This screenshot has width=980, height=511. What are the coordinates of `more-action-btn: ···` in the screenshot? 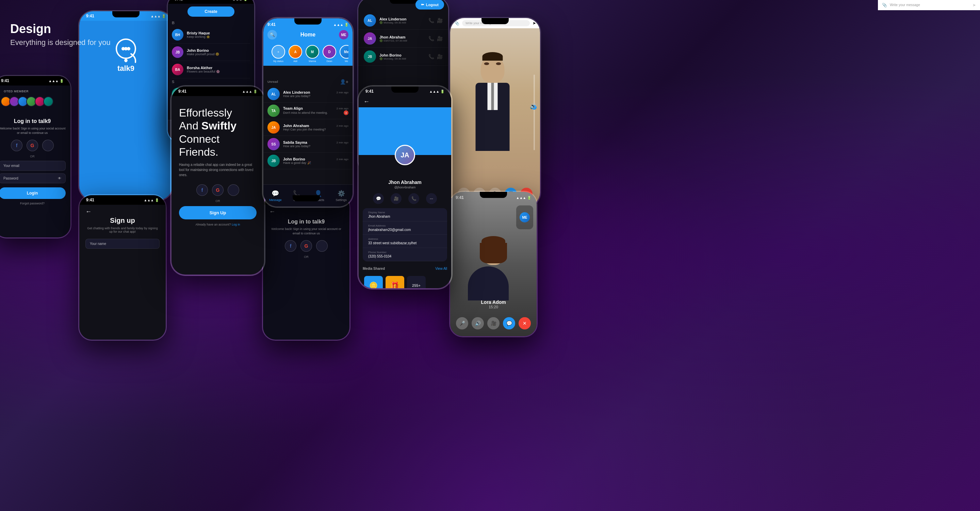 It's located at (431, 199).